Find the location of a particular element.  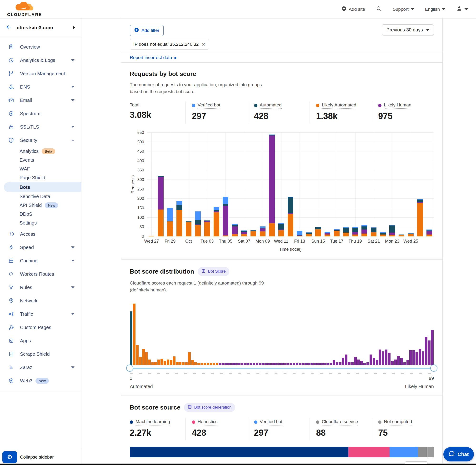

cloudflare-logo: CLOUDFLARE is located at coordinates (25, 9).